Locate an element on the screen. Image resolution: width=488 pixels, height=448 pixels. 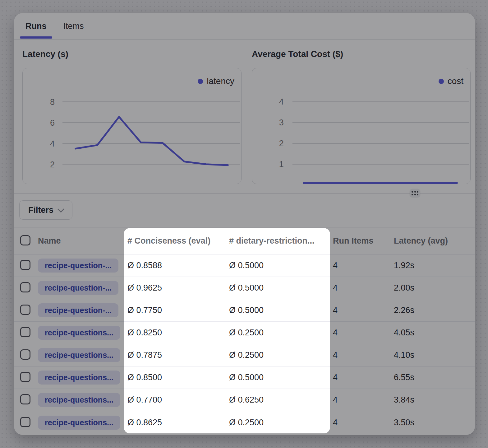
latency-avg-cell: 3.50s is located at coordinates (435, 422).